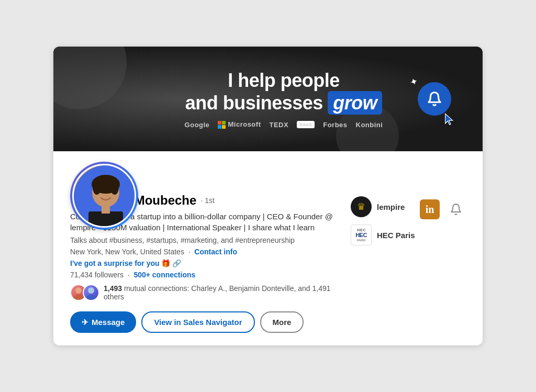  What do you see at coordinates (204, 293) in the screenshot?
I see `mutual-row: 1,493 mutual connections: Charley A., Be…` at bounding box center [204, 293].